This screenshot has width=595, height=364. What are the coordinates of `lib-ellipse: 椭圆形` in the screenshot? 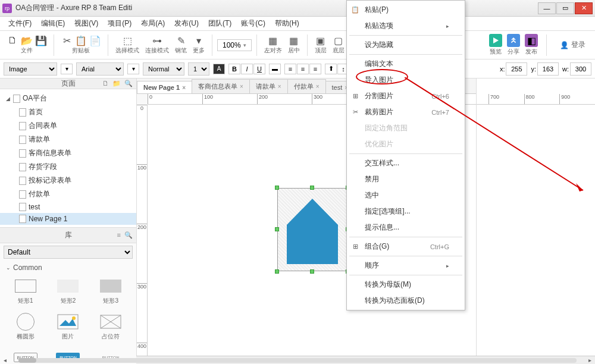 It's located at (26, 327).